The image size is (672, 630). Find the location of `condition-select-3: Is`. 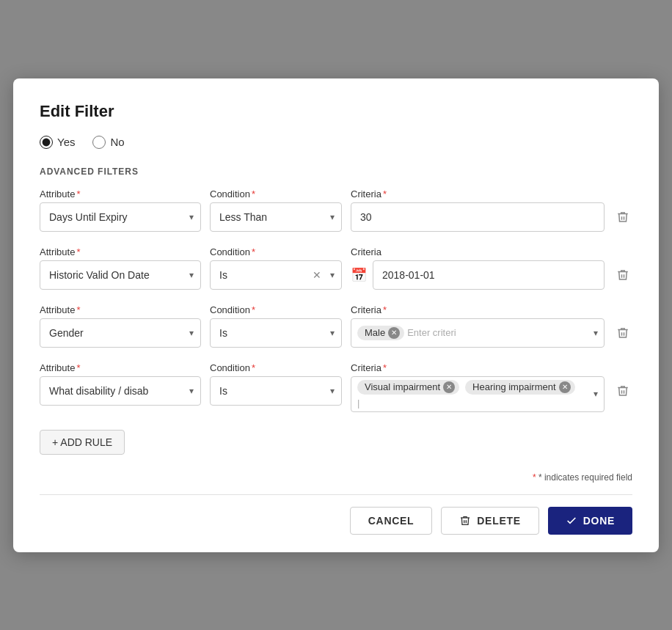

condition-select-3: Is is located at coordinates (276, 333).